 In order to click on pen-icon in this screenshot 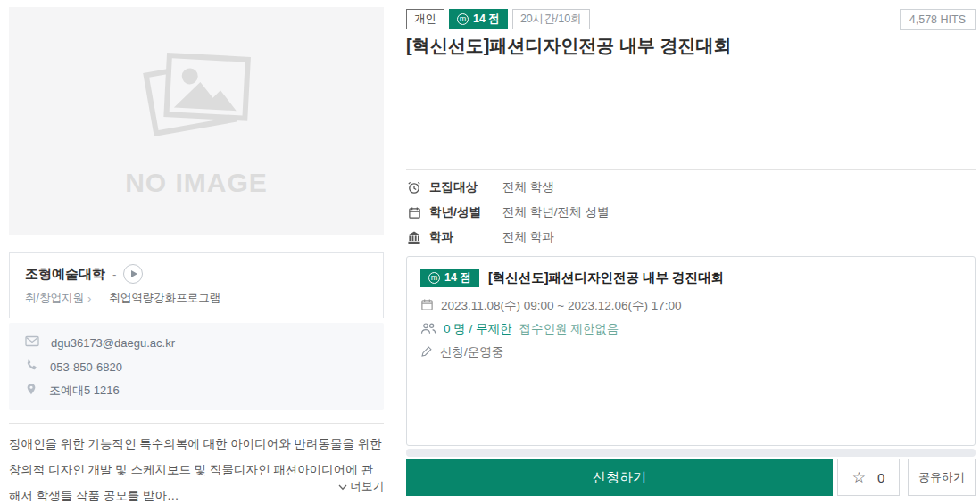, I will do `click(427, 353)`.